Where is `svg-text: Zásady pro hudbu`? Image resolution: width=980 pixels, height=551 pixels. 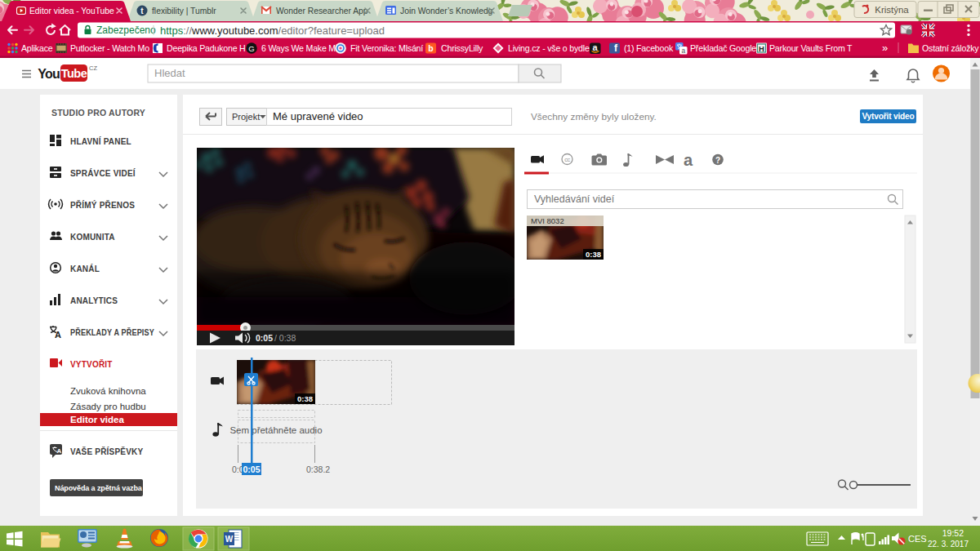 svg-text: Zásady pro hudbu is located at coordinates (108, 407).